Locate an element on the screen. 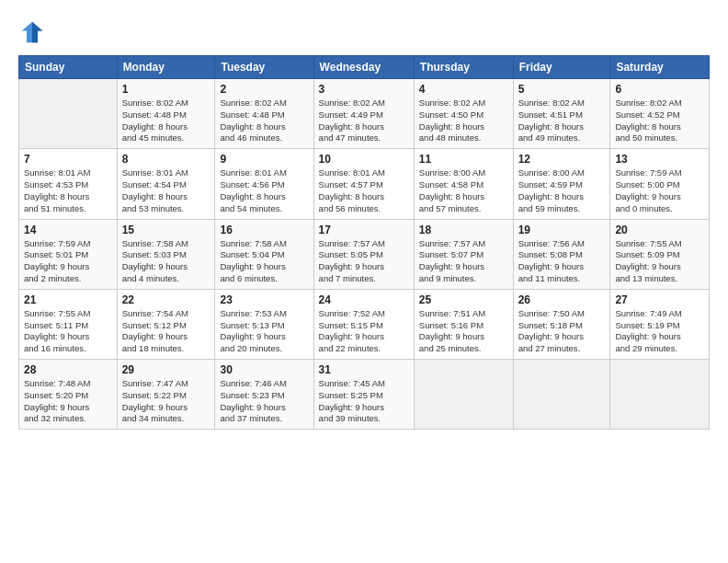 Image resolution: width=728 pixels, height=563 pixels. day-number: 1 is located at coordinates (166, 89).